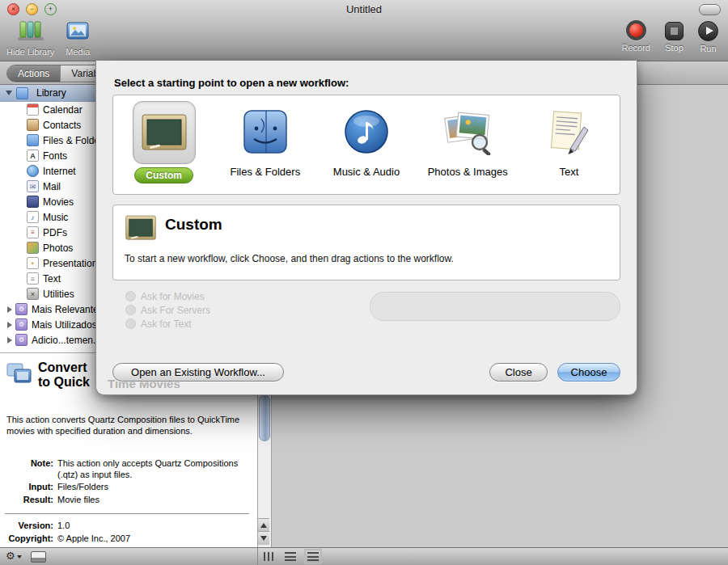 This screenshot has height=565, width=728. Describe the element at coordinates (168, 296) in the screenshot. I see `dimmed-action-item: Ask for Movies` at that location.